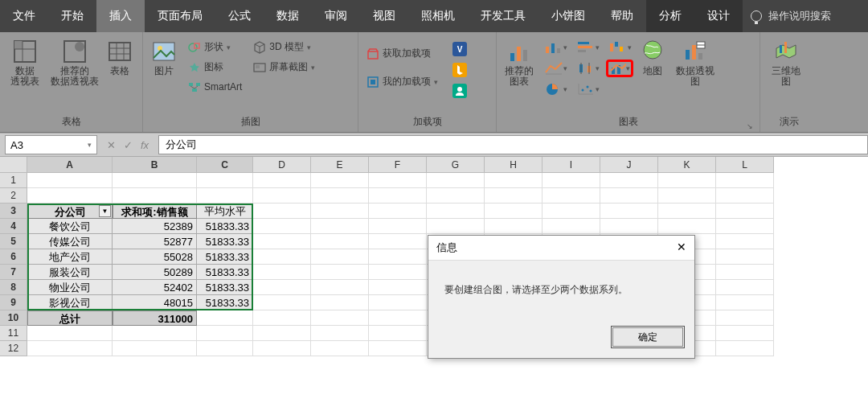 This screenshot has width=868, height=407. What do you see at coordinates (120, 58) in the screenshot?
I see `table-button: 表格` at bounding box center [120, 58].